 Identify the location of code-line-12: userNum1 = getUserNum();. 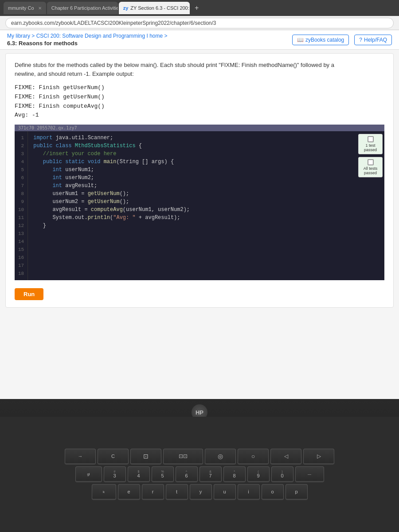
(192, 194).